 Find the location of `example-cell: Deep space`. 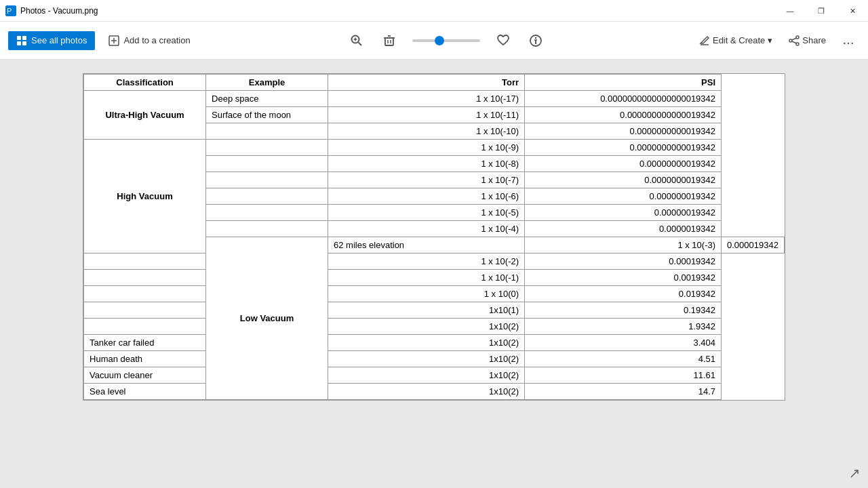

example-cell: Deep space is located at coordinates (267, 99).